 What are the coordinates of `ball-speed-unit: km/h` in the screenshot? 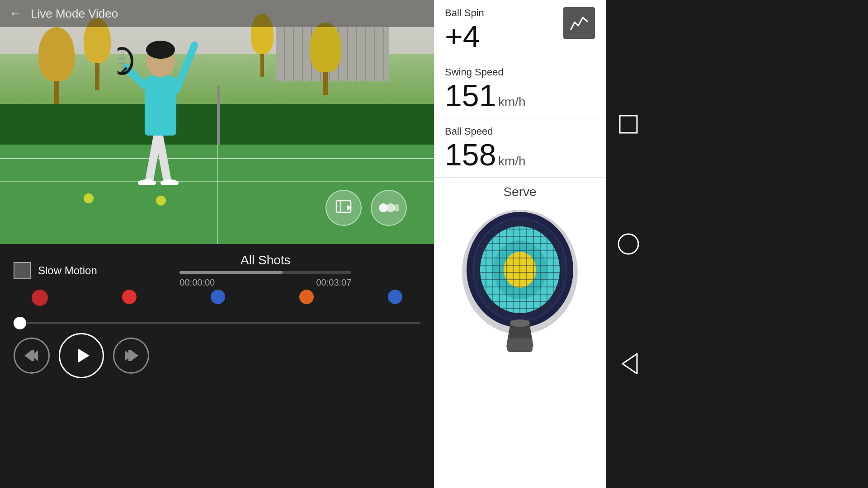 It's located at (512, 161).